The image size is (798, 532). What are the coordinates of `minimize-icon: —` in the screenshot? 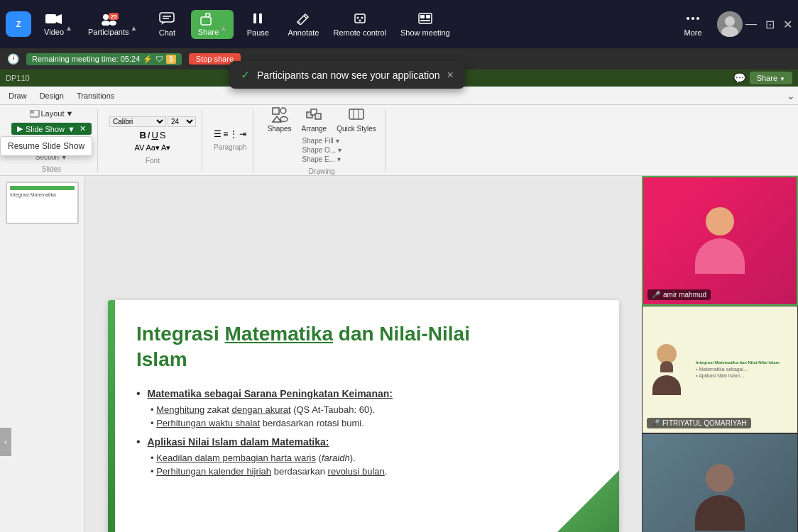 It's located at (751, 24).